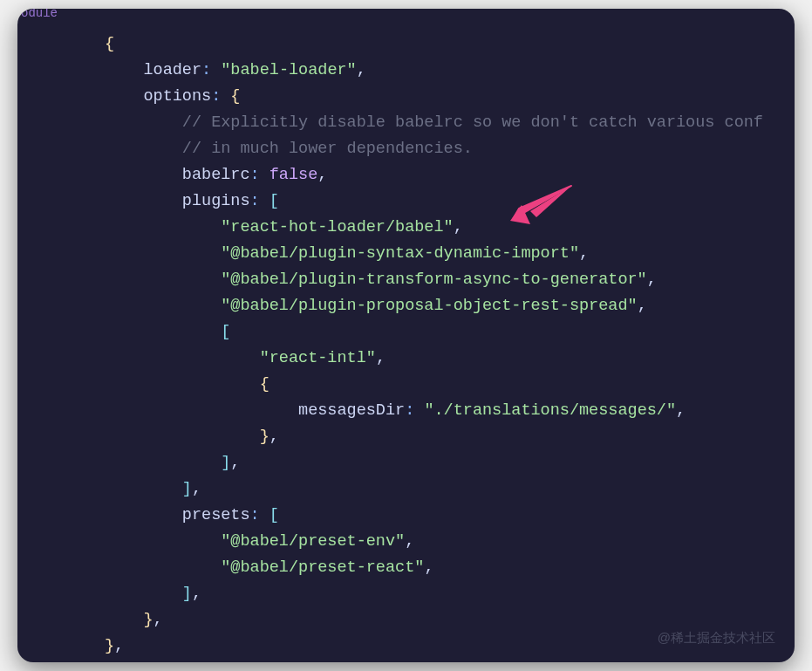 This screenshot has width=812, height=671. What do you see at coordinates (473, 122) in the screenshot?
I see `comment-1: // Explicitly disable babelrc so we don'…` at bounding box center [473, 122].